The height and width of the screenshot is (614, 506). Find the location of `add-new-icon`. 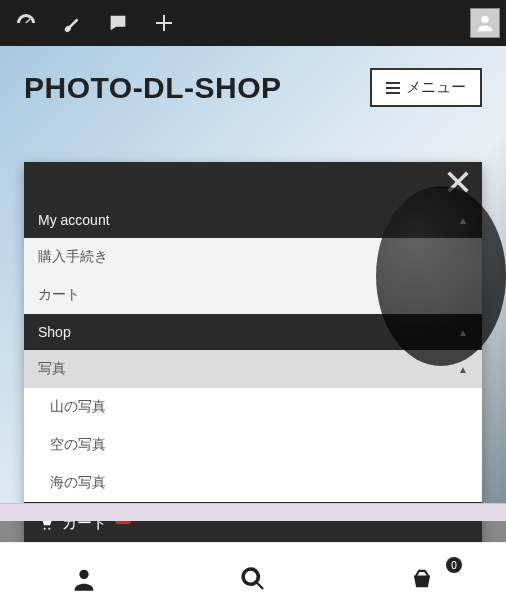

add-new-icon is located at coordinates (164, 23).